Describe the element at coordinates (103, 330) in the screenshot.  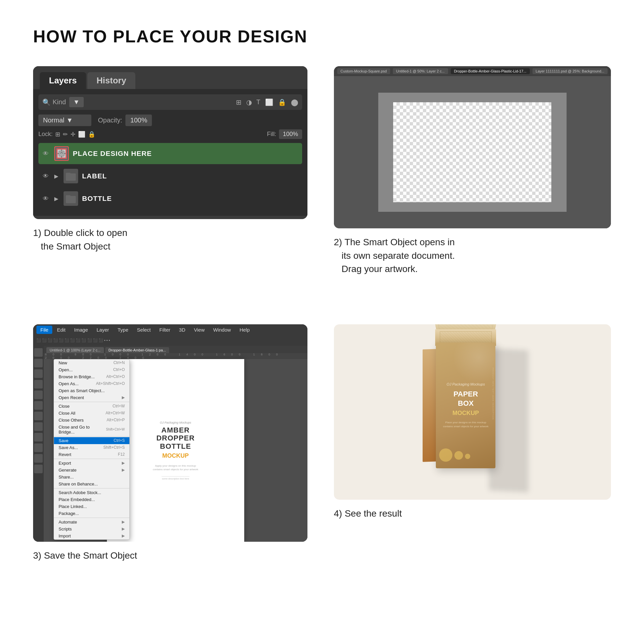
I see `menu-layer: Layer` at that location.